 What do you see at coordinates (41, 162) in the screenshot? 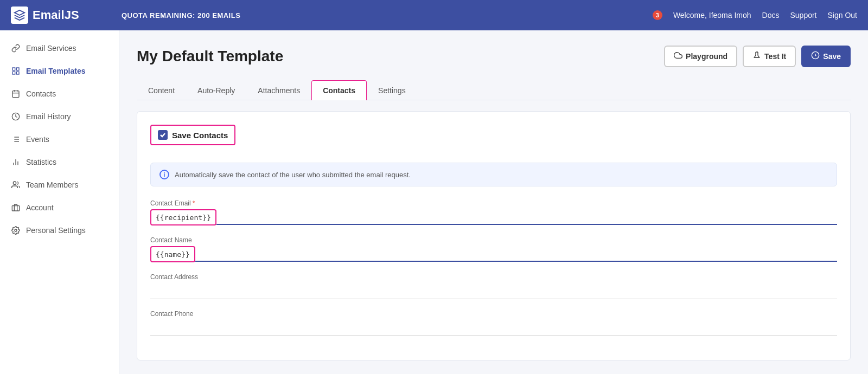
I see `sidebar-label-statistics: Statistics` at bounding box center [41, 162].